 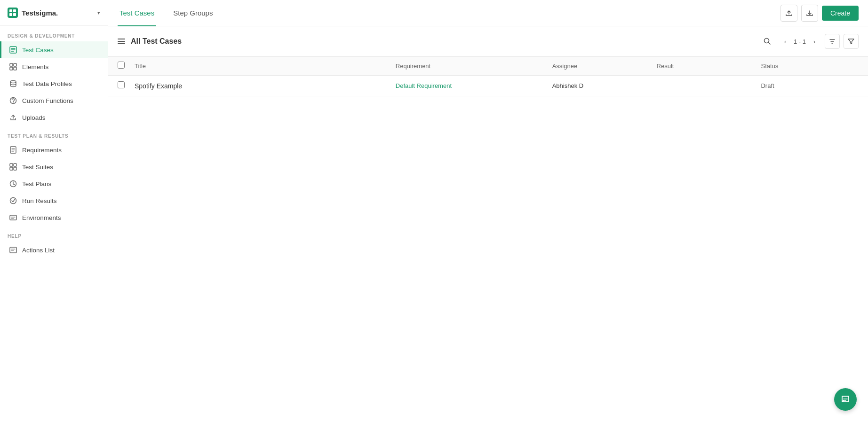 What do you see at coordinates (13, 13) in the screenshot?
I see `logo-icon` at bounding box center [13, 13].